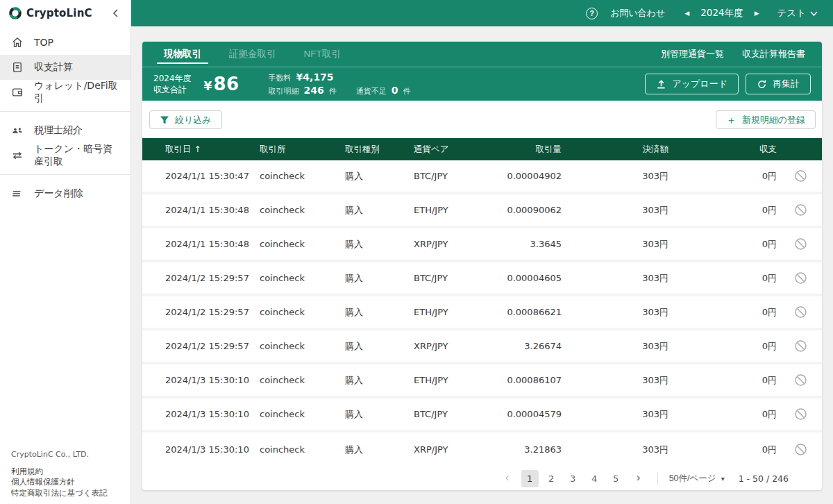 The image size is (833, 504). What do you see at coordinates (637, 13) in the screenshot?
I see `contact-link: お問い合わせ` at bounding box center [637, 13].